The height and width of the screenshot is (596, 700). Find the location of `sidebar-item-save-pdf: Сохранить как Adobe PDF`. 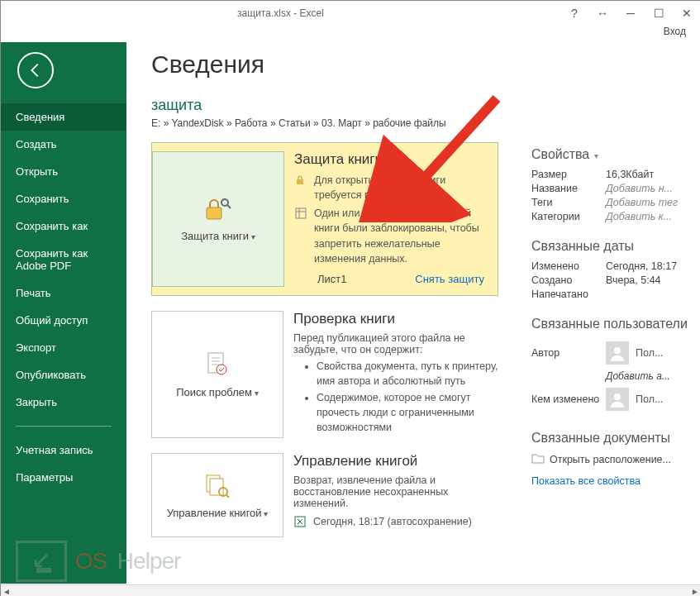

sidebar-item-save-pdf: Сохранить как Adobe PDF is located at coordinates (64, 260).